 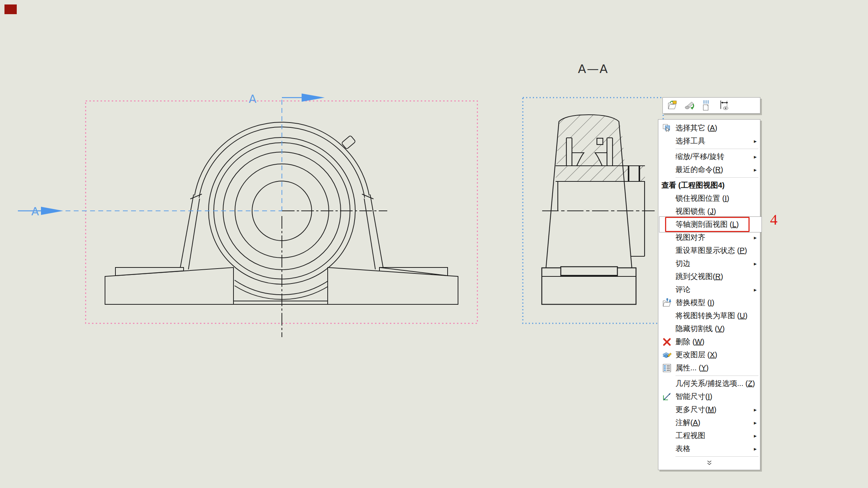 I want to click on menu-item-14: 评论▸, so click(x=709, y=290).